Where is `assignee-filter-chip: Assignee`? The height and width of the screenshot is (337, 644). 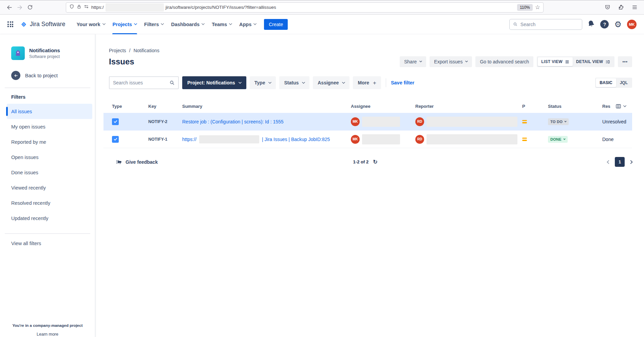 assignee-filter-chip: Assignee is located at coordinates (331, 83).